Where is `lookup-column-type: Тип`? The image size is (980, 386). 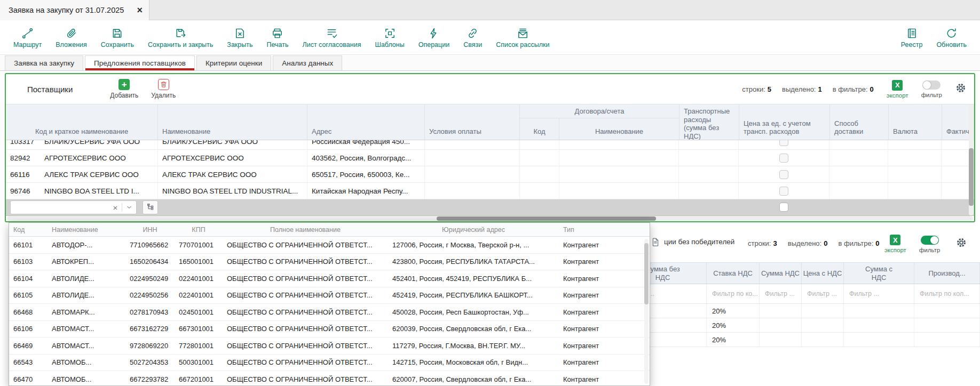
lookup-column-type: Тип is located at coordinates (604, 230).